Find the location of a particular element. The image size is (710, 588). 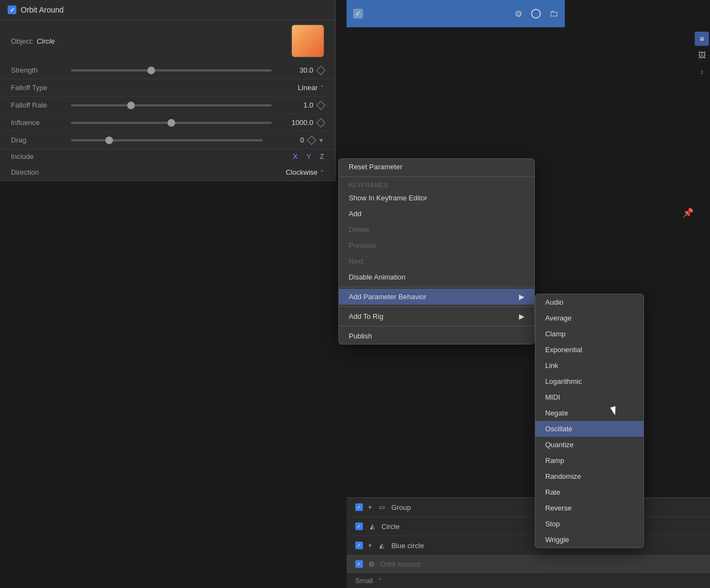

menu-add-parameter-behavior: Add Parameter Behavior ▶ is located at coordinates (437, 297).